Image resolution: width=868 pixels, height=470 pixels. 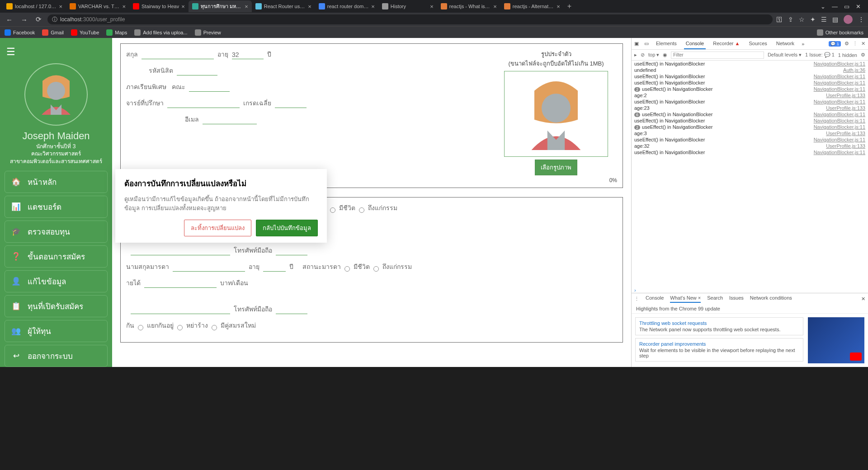 I want to click on drawer-close-icon: ✕, so click(x=863, y=299).